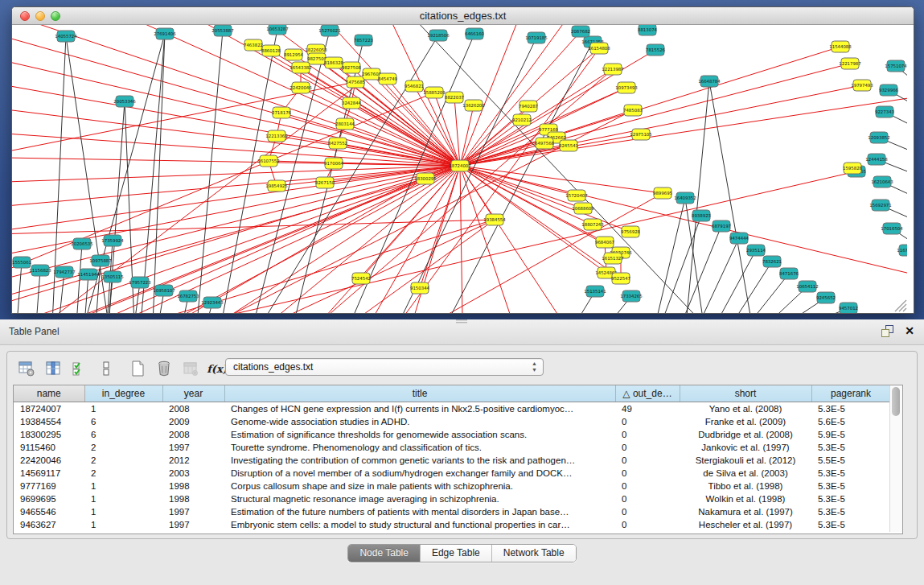 This screenshot has width=924, height=585. Describe the element at coordinates (626, 88) in the screenshot. I see `network-node: 10973493` at that location.